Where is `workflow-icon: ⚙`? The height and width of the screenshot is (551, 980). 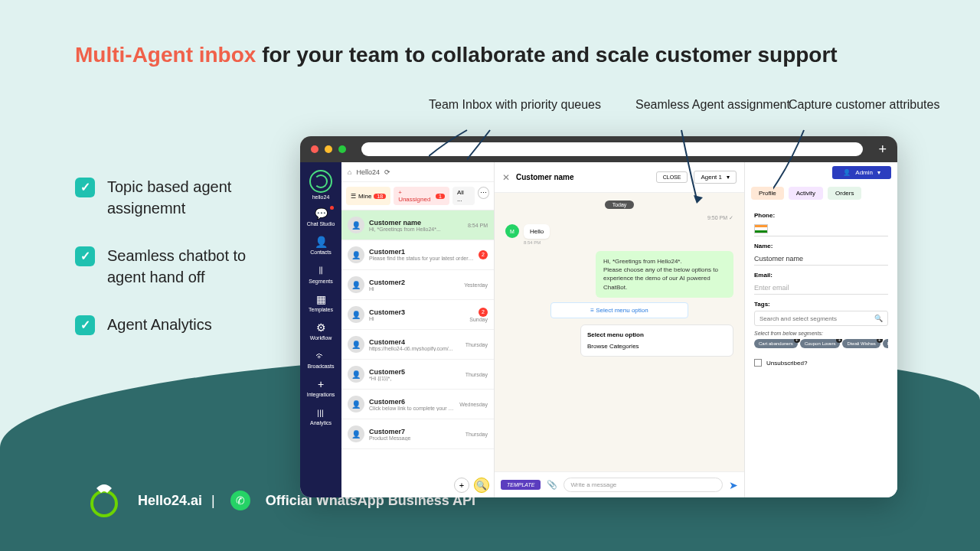 workflow-icon: ⚙ is located at coordinates (322, 328).